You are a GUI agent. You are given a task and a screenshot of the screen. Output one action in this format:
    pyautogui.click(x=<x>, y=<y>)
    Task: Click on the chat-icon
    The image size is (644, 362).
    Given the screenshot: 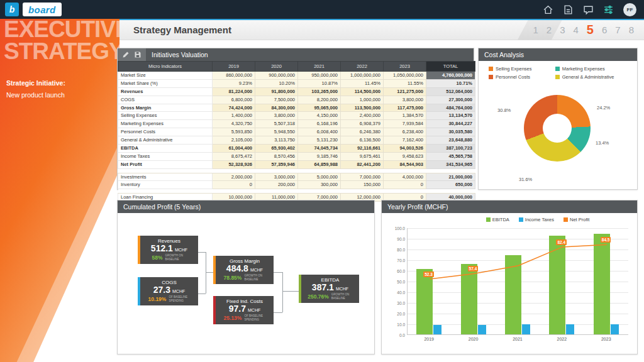 What is the action you would take?
    pyautogui.click(x=589, y=10)
    